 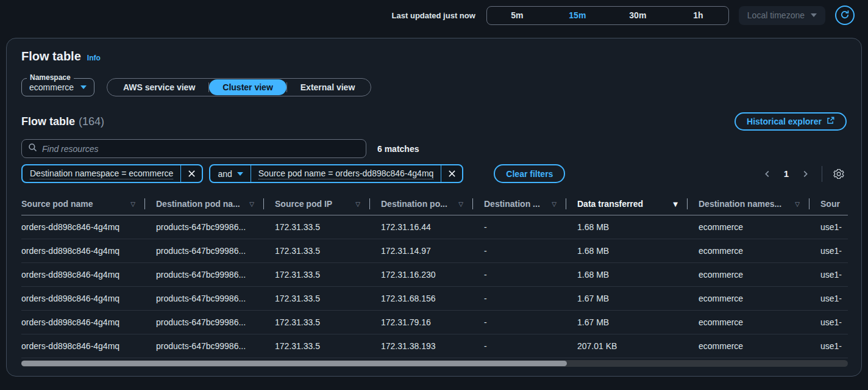 I want to click on info-link: Info, so click(x=94, y=58).